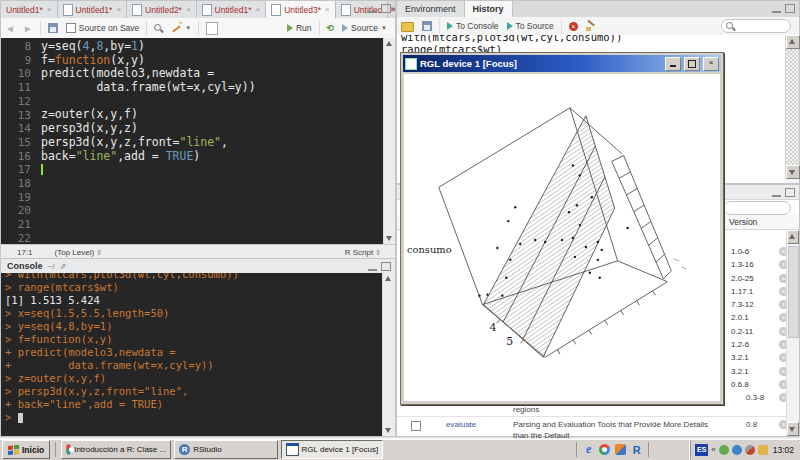 The width and height of the screenshot is (800, 460). What do you see at coordinates (792, 107) in the screenshot?
I see `history-scrollbar` at bounding box center [792, 107].